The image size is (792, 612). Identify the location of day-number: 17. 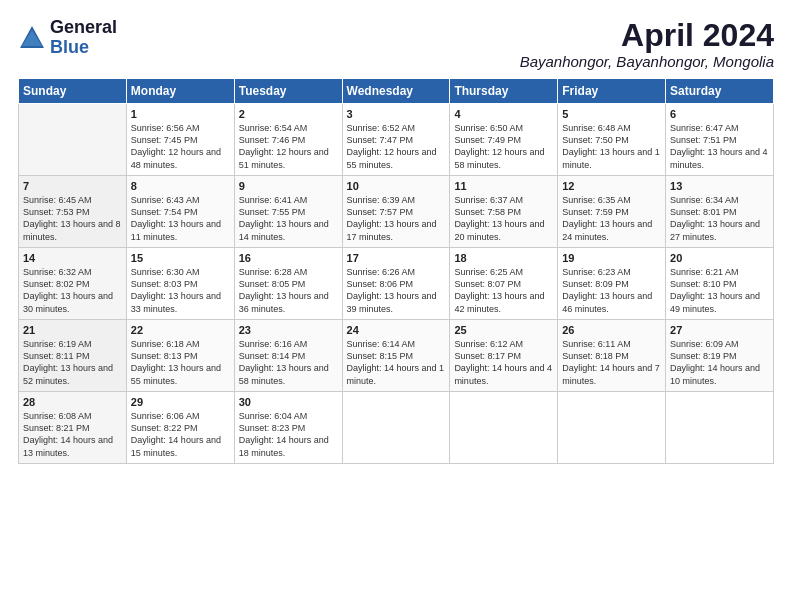
(396, 258).